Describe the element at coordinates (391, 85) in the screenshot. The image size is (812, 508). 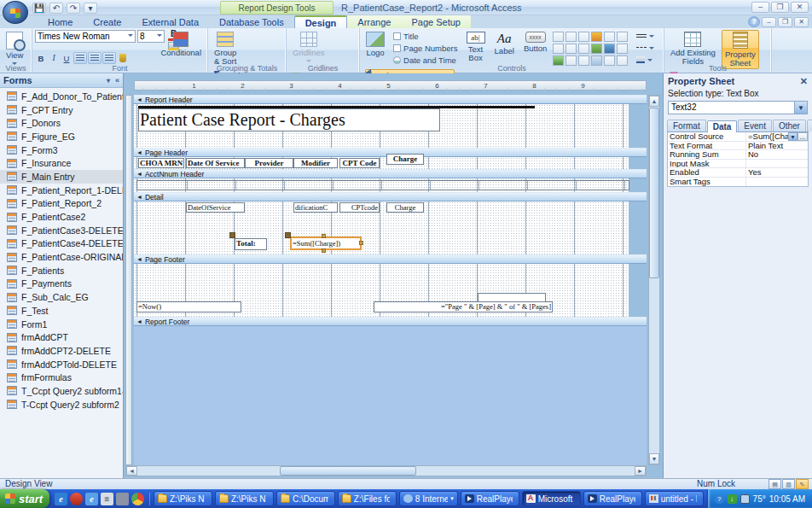
I see `horizontal-ruler: 1 2 3 4 5 6 7 8 9` at that location.